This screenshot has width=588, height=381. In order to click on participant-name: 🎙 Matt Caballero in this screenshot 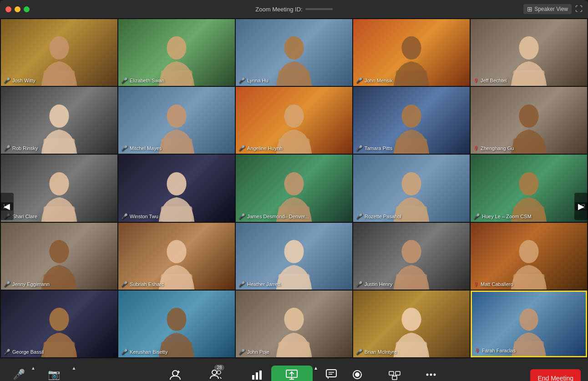, I will do `click(493, 284)`.